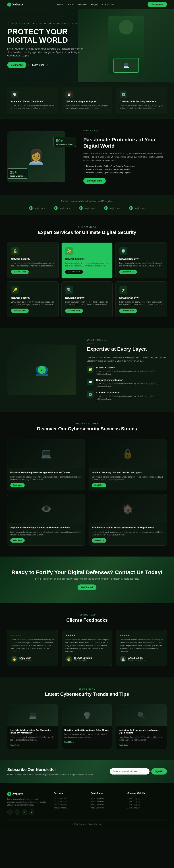 This screenshot has width=174, height=868. What do you see at coordinates (87, 588) in the screenshot?
I see `cta-button: Get Started` at bounding box center [87, 588].